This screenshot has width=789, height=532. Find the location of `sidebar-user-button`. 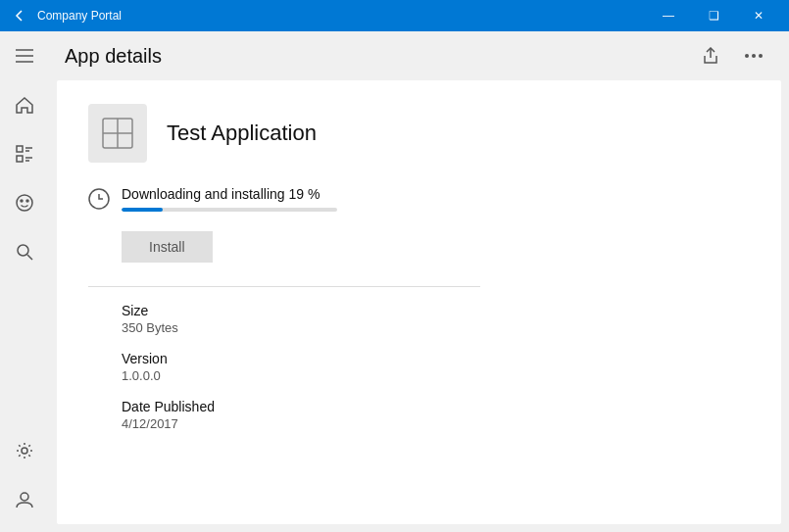

sidebar-user-button is located at coordinates (25, 500).